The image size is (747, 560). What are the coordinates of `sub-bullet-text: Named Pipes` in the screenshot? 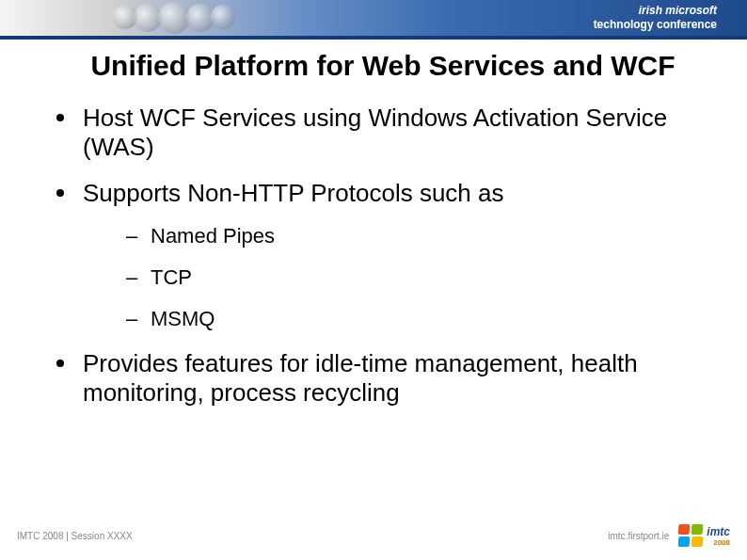 It's located at (213, 235).